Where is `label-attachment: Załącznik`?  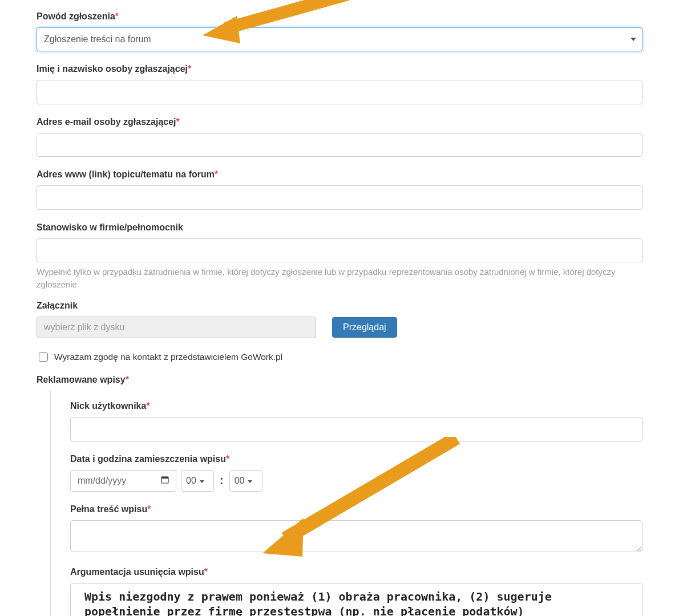
label-attachment: Załącznik is located at coordinates (340, 306).